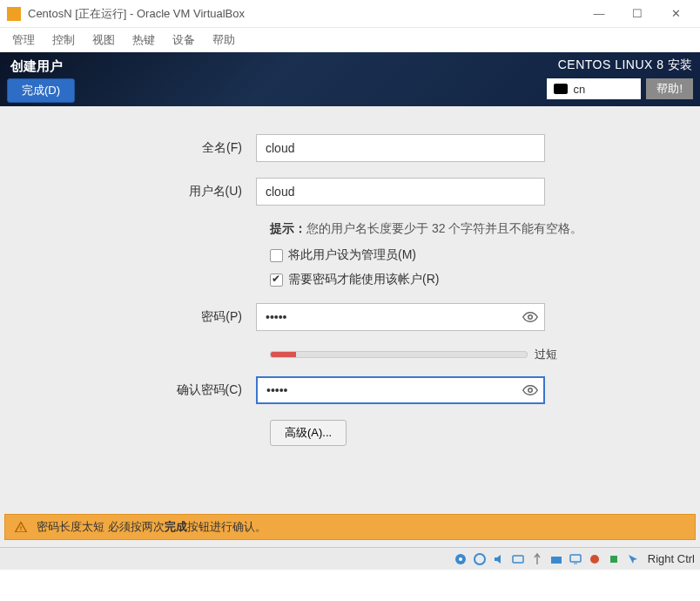 Image resolution: width=700 pixels, height=601 pixels. What do you see at coordinates (399, 355) in the screenshot?
I see `password-strength-meter` at bounding box center [399, 355].